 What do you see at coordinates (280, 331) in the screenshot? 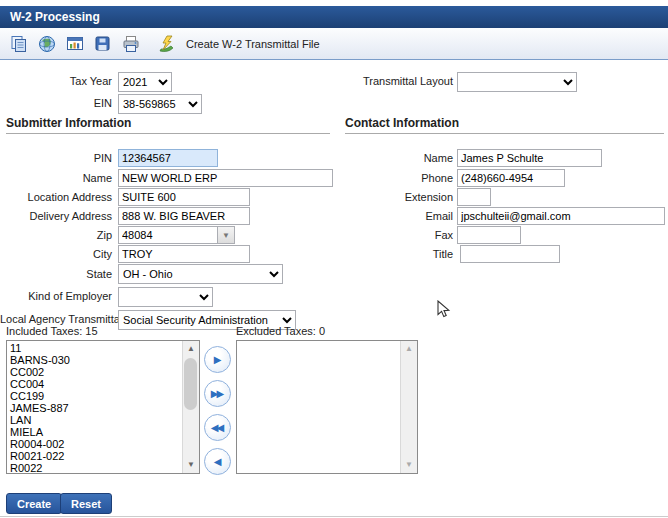
I see `excluded-taxes-label: Excluded Taxes: 0` at bounding box center [280, 331].